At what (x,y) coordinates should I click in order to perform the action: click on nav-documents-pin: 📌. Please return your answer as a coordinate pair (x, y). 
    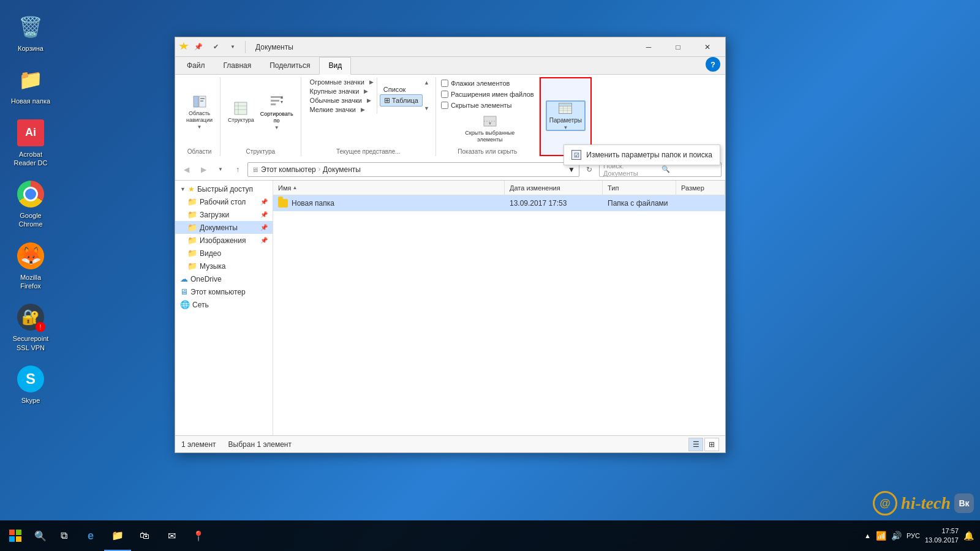
    Looking at the image, I should click on (264, 228).